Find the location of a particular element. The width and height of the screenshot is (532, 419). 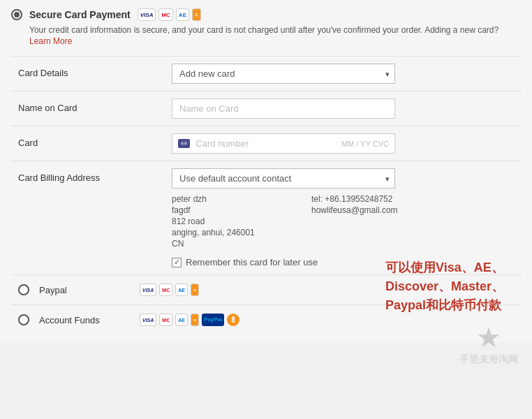

billing-address-label: Card Billing Address is located at coordinates (91, 176).